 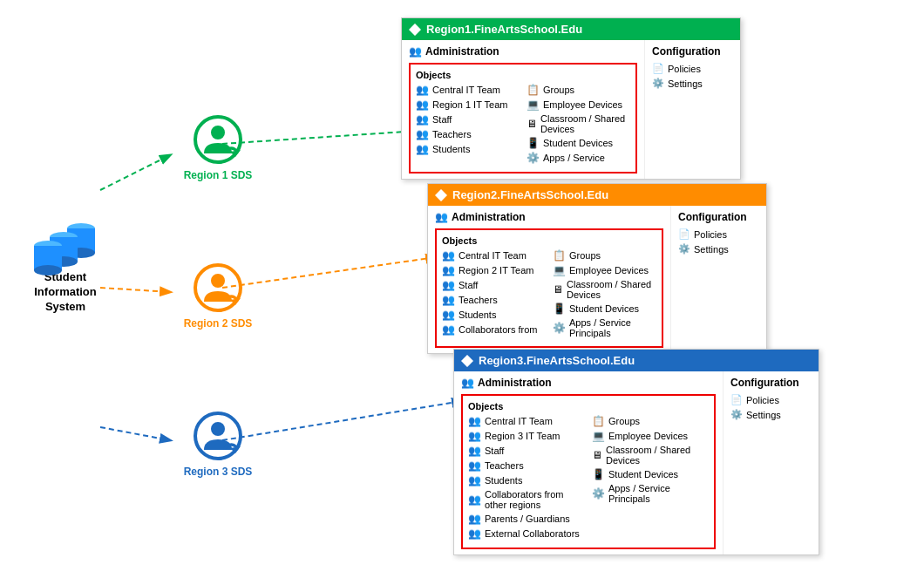 What do you see at coordinates (218, 147) in the screenshot?
I see `region1-sds-block: Region 1 SDS` at bounding box center [218, 147].